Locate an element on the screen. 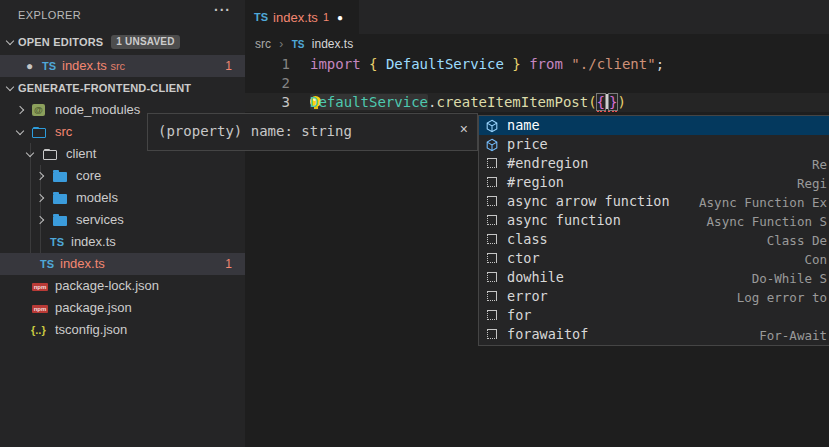 This screenshot has height=447, width=829. suggestion-forawaitof: forawaitof For-Await is located at coordinates (654, 334).